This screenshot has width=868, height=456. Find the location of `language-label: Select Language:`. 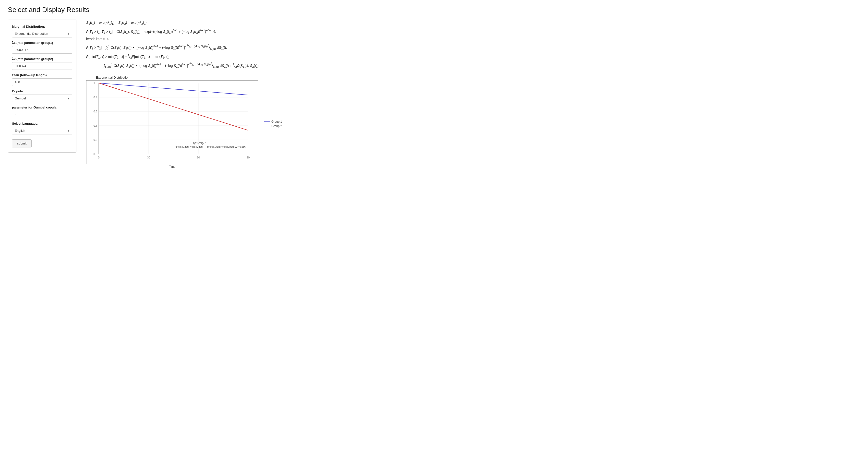

language-label: Select Language: is located at coordinates (42, 123).